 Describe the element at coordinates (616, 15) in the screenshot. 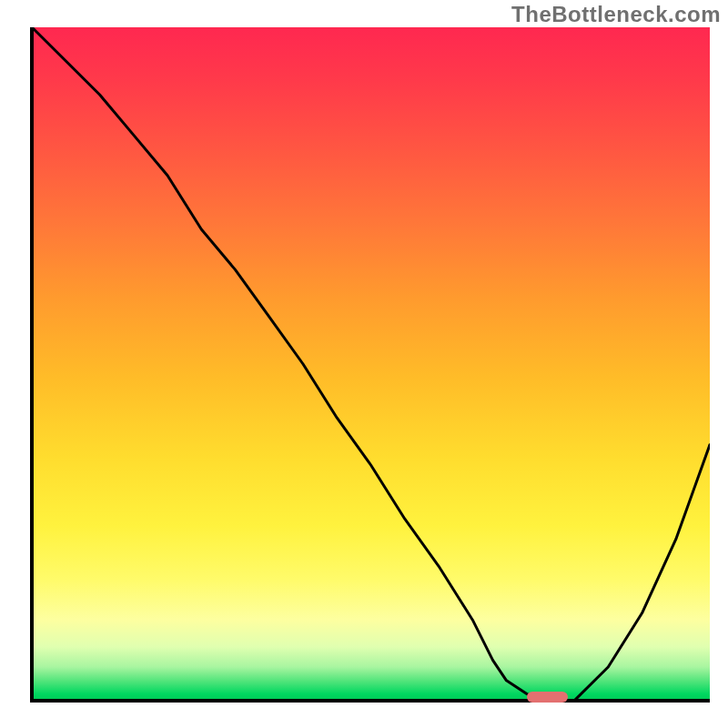

I see `watermark-text: TheBottleneck.com` at that location.